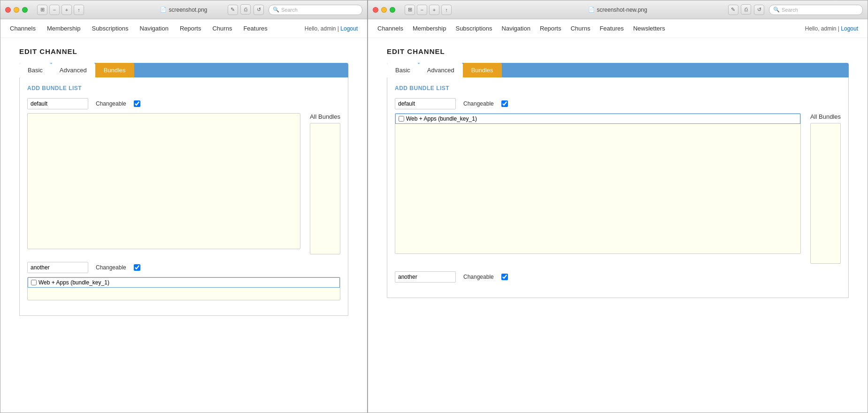  What do you see at coordinates (384, 10) in the screenshot?
I see `minimize-button-right` at bounding box center [384, 10].